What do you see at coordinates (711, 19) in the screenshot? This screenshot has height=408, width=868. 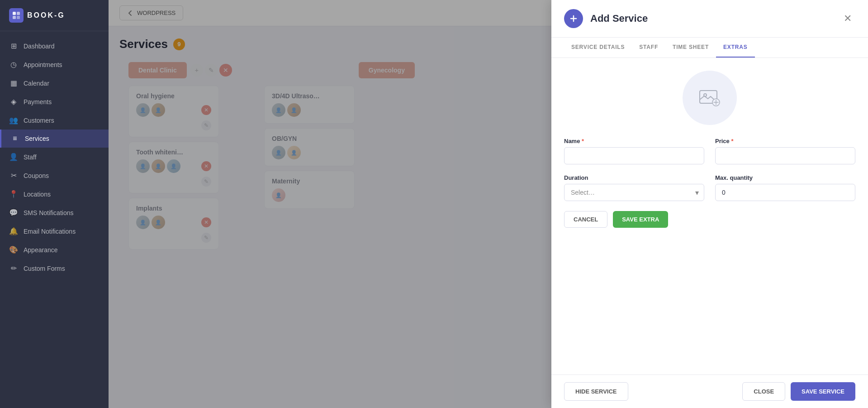 I see `modal-title: Add Service` at bounding box center [711, 19].